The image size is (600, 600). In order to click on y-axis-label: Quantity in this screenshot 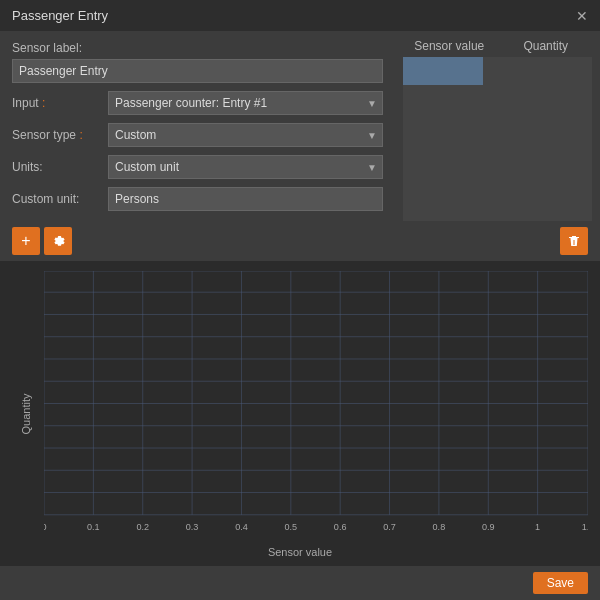, I will do `click(26, 414)`.